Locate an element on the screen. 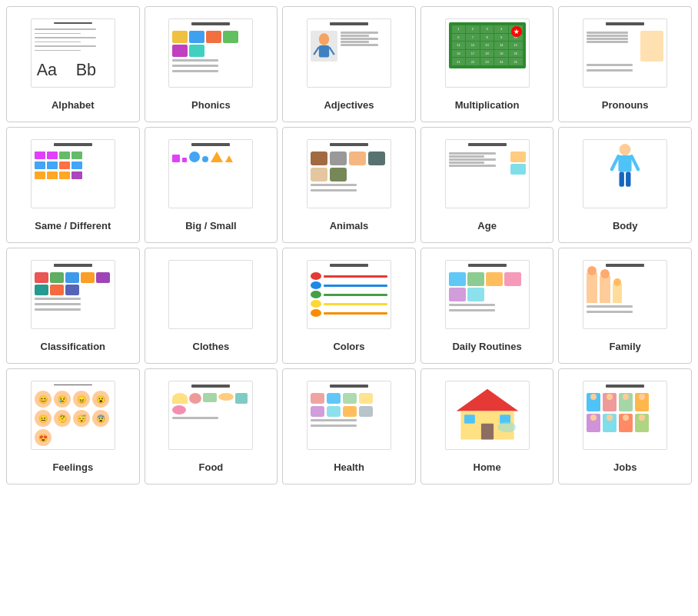 This screenshot has height=616, width=698. card-image-family is located at coordinates (625, 295).